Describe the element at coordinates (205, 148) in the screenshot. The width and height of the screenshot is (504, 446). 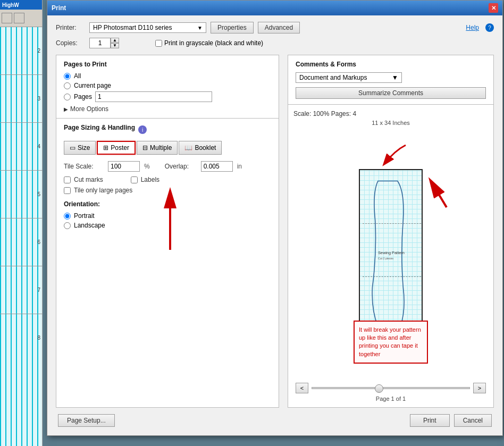
I see `booklet-label: Booklet` at that location.